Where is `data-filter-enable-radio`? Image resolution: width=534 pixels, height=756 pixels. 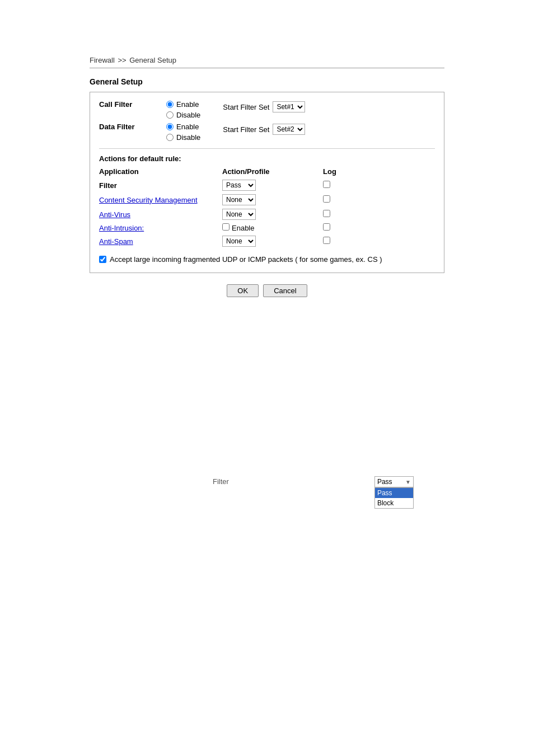 data-filter-enable-radio is located at coordinates (170, 126).